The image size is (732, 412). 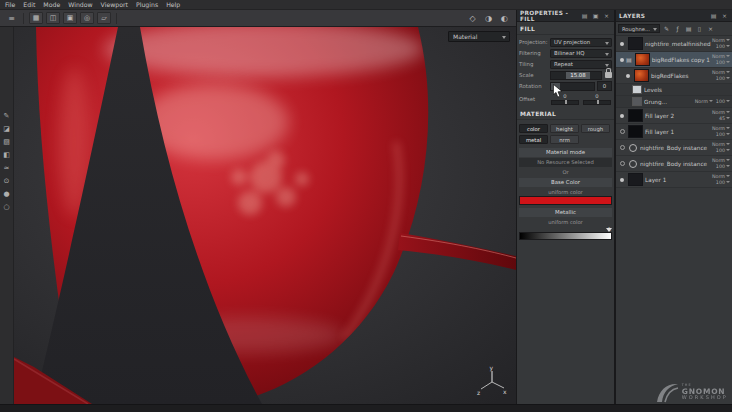 What do you see at coordinates (114, 5) in the screenshot?
I see `menu-item-viewport: Viewport` at bounding box center [114, 5].